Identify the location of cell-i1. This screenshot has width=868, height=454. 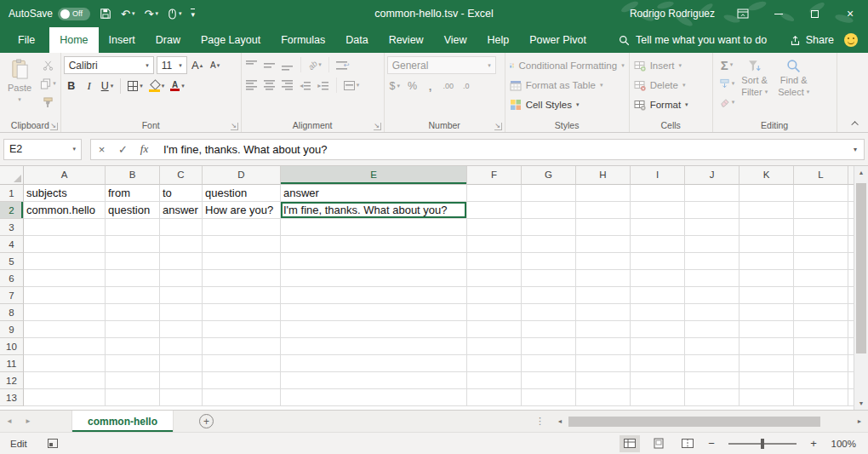
(658, 193).